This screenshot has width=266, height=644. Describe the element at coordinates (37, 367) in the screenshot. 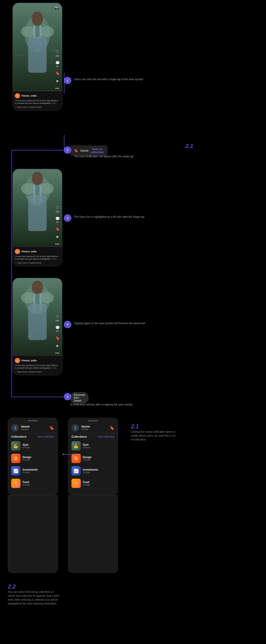

I see `caption-3: "A one-hour workout is 4% of your day. B…` at that location.